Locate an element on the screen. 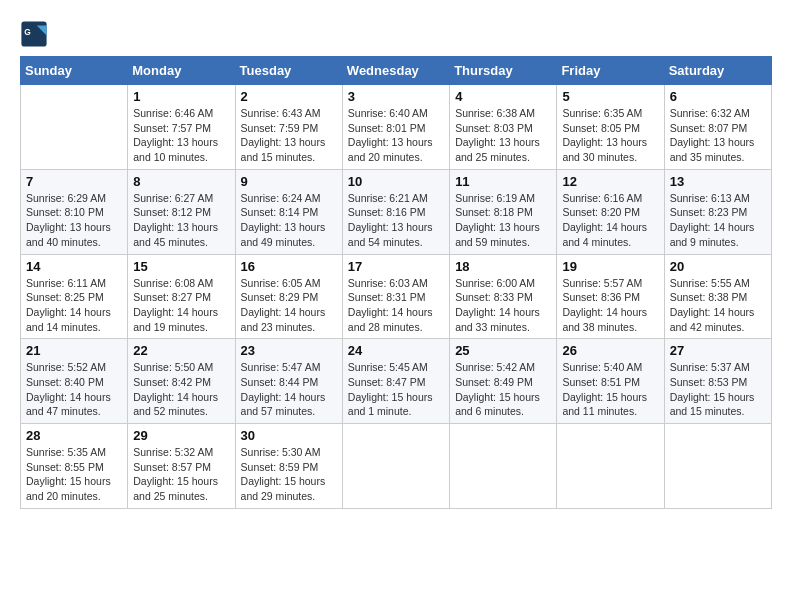 The height and width of the screenshot is (612, 792). day-number: 1 is located at coordinates (181, 96).